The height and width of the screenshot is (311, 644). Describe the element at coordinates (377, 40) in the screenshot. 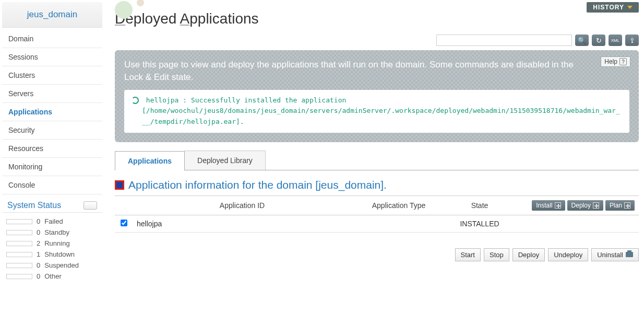

I see `toolbar: 🔍 ↻ XML ⇪` at that location.